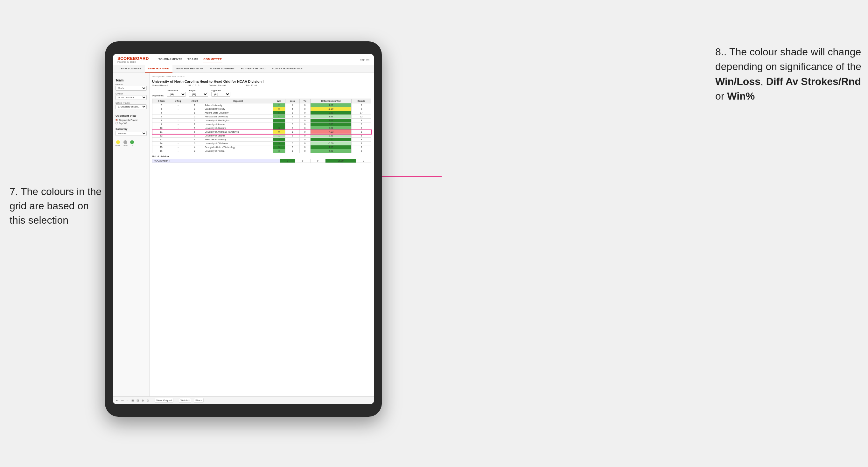 The height and width of the screenshot is (467, 868). I want to click on legend-level: Level, so click(125, 143).